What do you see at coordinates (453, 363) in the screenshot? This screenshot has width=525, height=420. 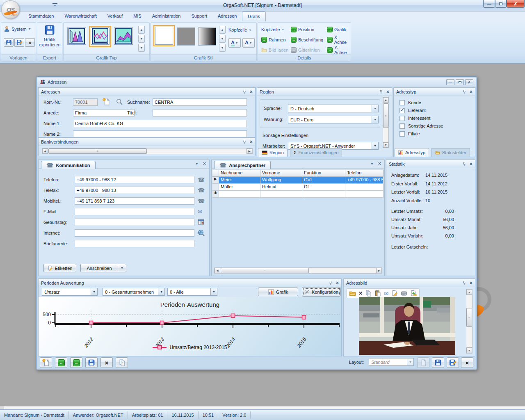 I see `save-layout-as-button` at bounding box center [453, 363].